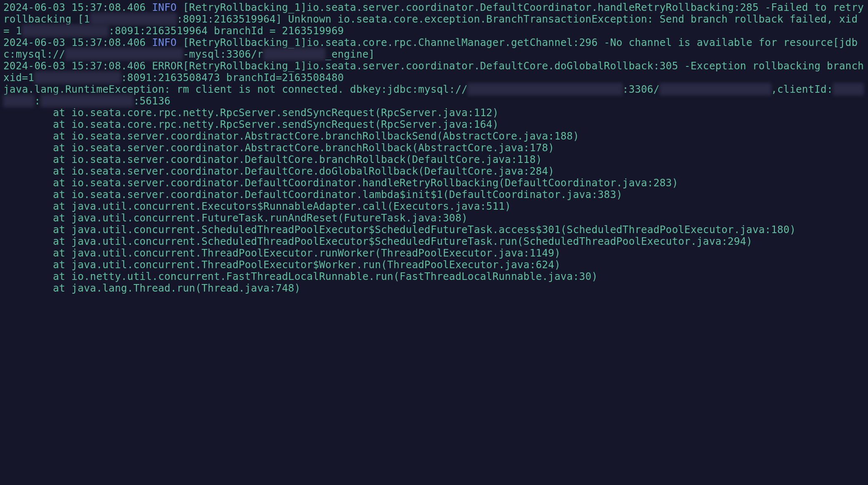 Image resolution: width=868 pixels, height=485 pixels. What do you see at coordinates (641, 89) in the screenshot?
I see `exception-msg: :3306/` at bounding box center [641, 89].